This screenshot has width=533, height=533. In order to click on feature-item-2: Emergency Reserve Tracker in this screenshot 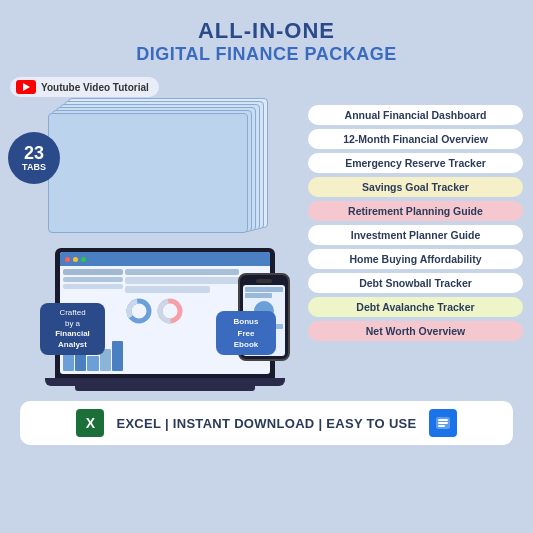, I will do `click(416, 163)`.